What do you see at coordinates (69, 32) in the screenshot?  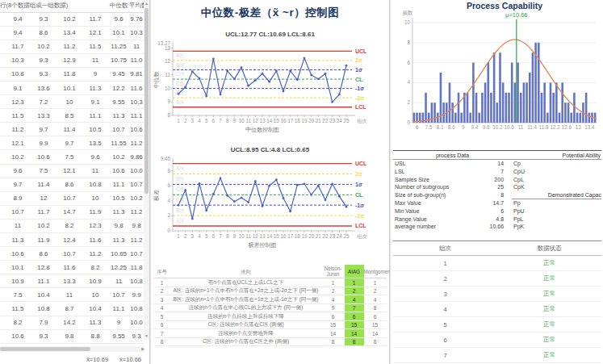 I see `table-cell: 13.4` at bounding box center [69, 32].